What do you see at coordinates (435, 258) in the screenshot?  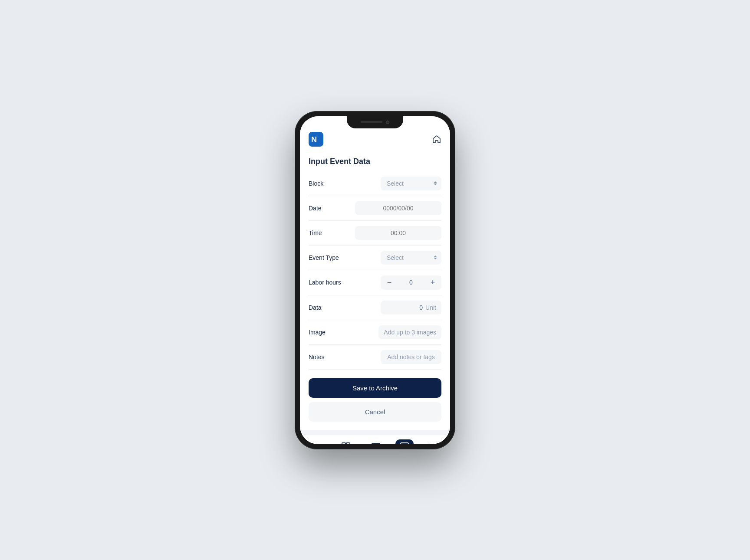 I see `event-type-arrows` at bounding box center [435, 258].